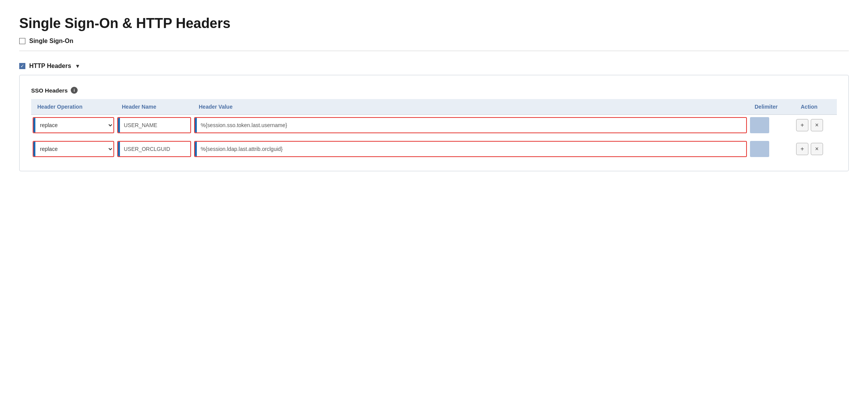 Image resolution: width=868 pixels, height=417 pixels. Describe the element at coordinates (75, 149) in the screenshot. I see `operation-select-2: replaceinsertdelete` at that location.